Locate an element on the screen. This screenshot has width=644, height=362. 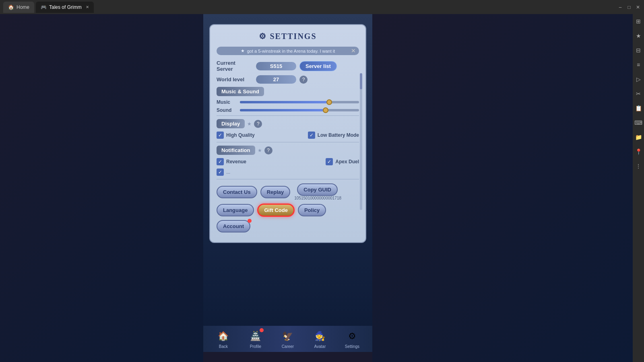
settings-title-text: ⚙ SETTINGS is located at coordinates (287, 36).